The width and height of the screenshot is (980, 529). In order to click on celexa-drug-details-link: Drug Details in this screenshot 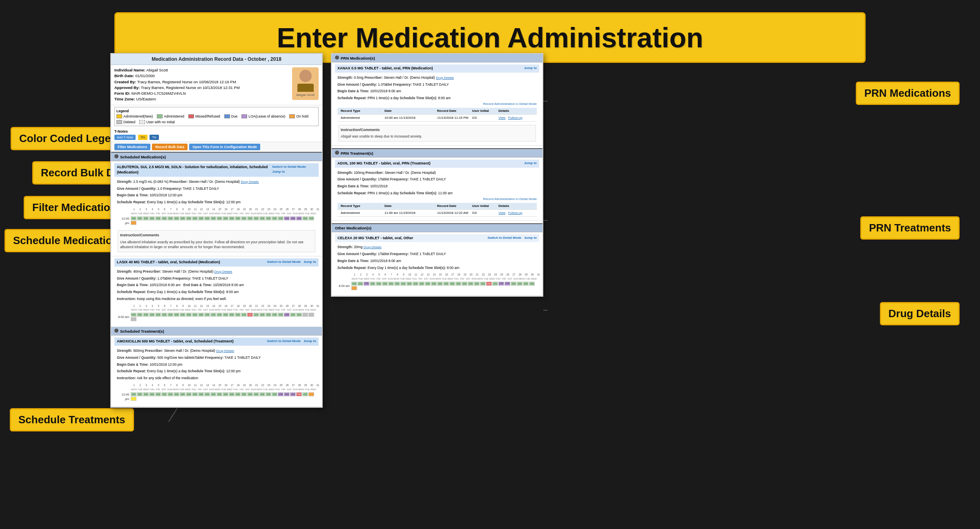, I will do `click(373, 247)`.